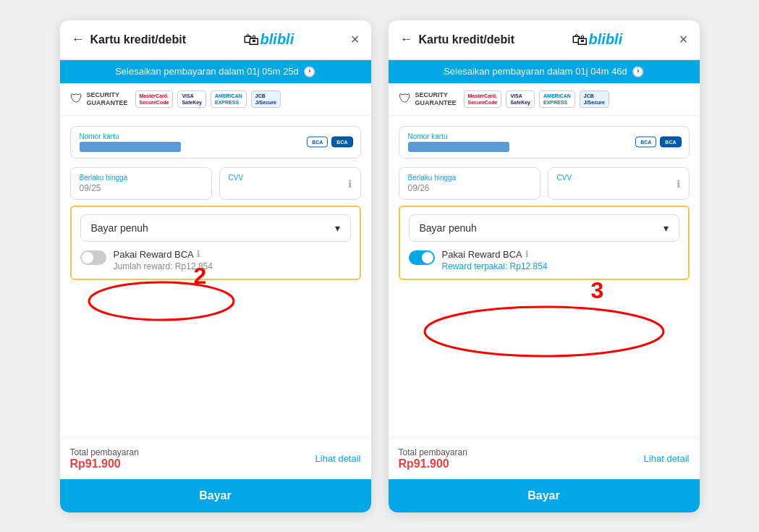  Describe the element at coordinates (216, 228) in the screenshot. I see `left-bayar-dropdown: Bayar penuh ▾` at that location.